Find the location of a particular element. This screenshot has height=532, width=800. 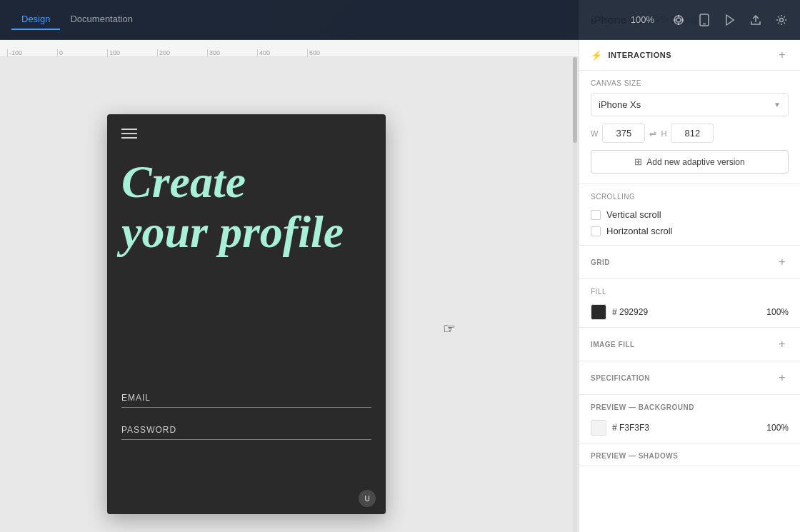

toolbar-tabs: Design Documentation is located at coordinates (77, 20).